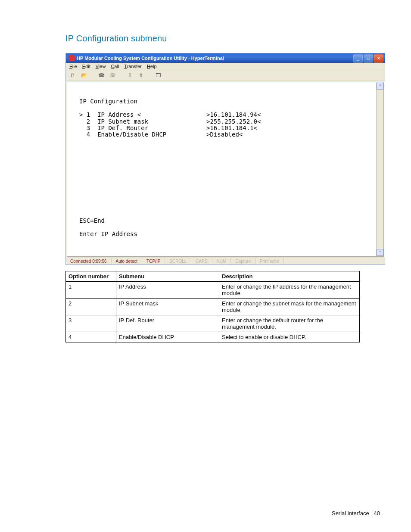 The image size is (411, 532). I want to click on col-description: Description, so click(290, 277).